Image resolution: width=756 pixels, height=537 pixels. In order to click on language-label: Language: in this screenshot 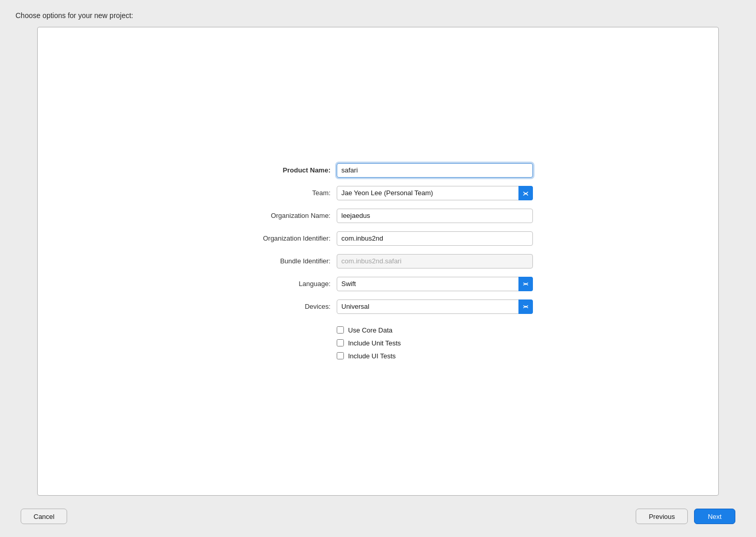, I will do `click(280, 284)`.